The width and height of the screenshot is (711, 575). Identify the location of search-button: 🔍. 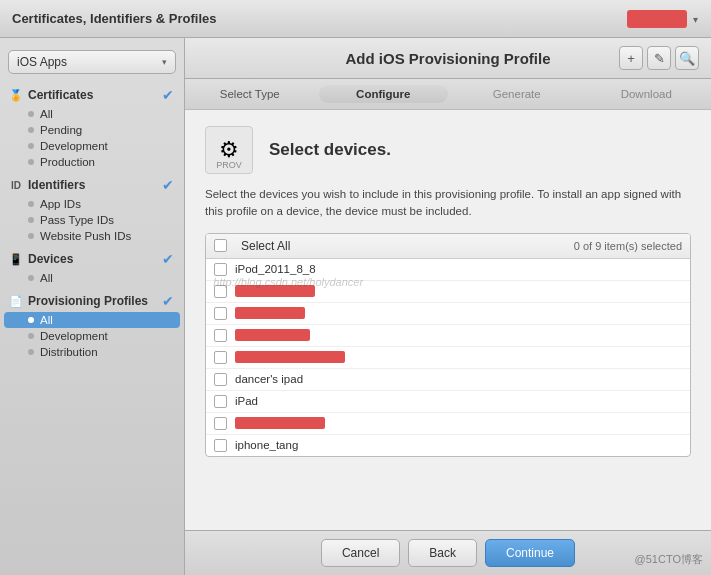
(687, 58).